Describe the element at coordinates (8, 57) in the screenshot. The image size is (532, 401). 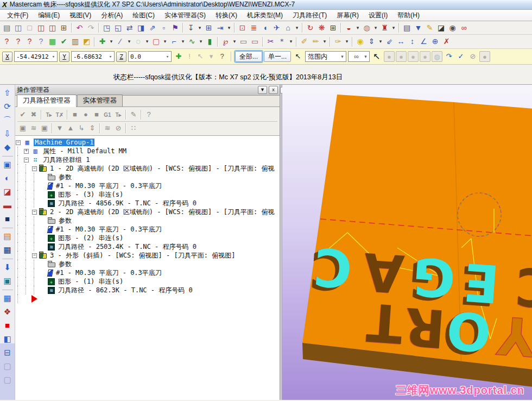
I see `x-axis-button: X` at that location.